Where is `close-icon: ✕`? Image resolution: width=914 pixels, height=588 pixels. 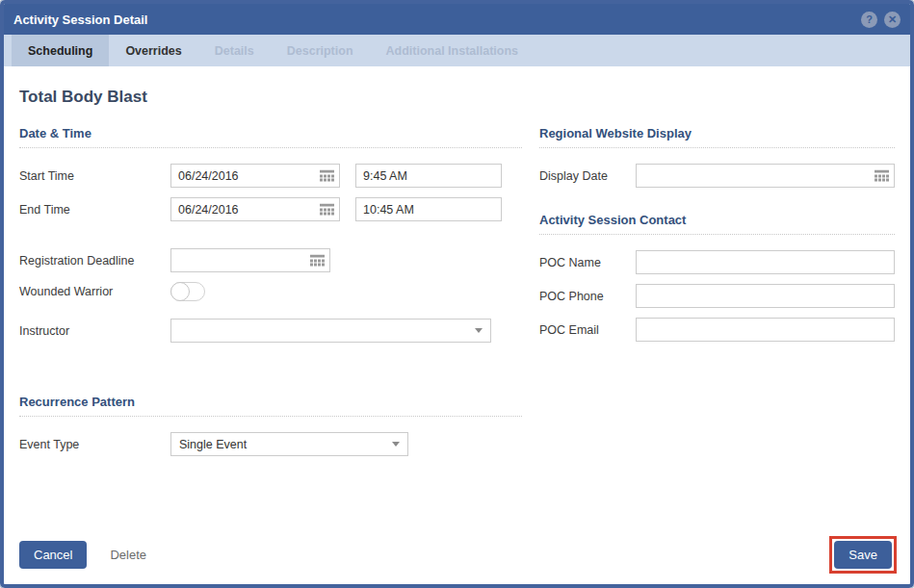
close-icon: ✕ is located at coordinates (892, 19).